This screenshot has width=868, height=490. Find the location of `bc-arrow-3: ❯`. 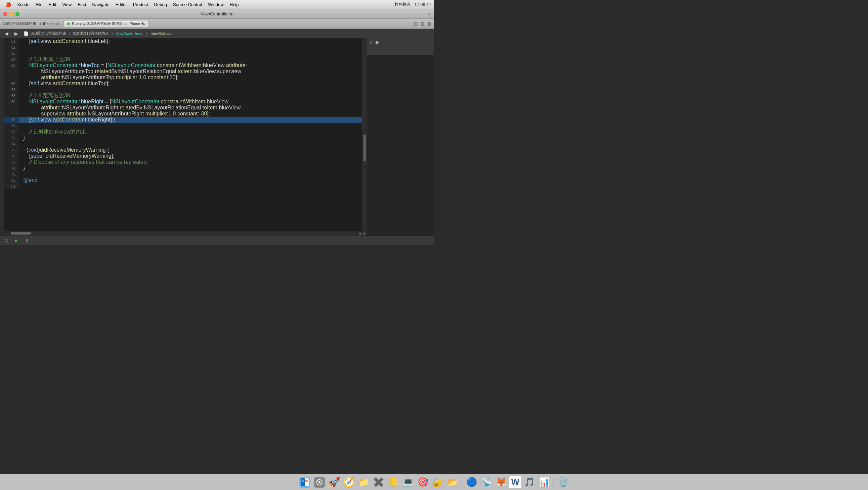

bc-arrow-3: ❯ is located at coordinates (147, 34).